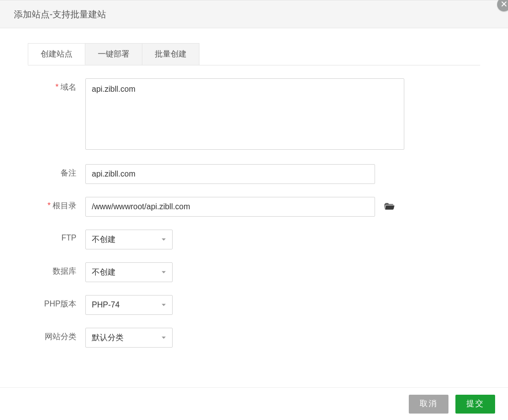 This screenshot has height=420, width=508. Describe the element at coordinates (475, 404) in the screenshot. I see `submit-button: 提交` at that location.